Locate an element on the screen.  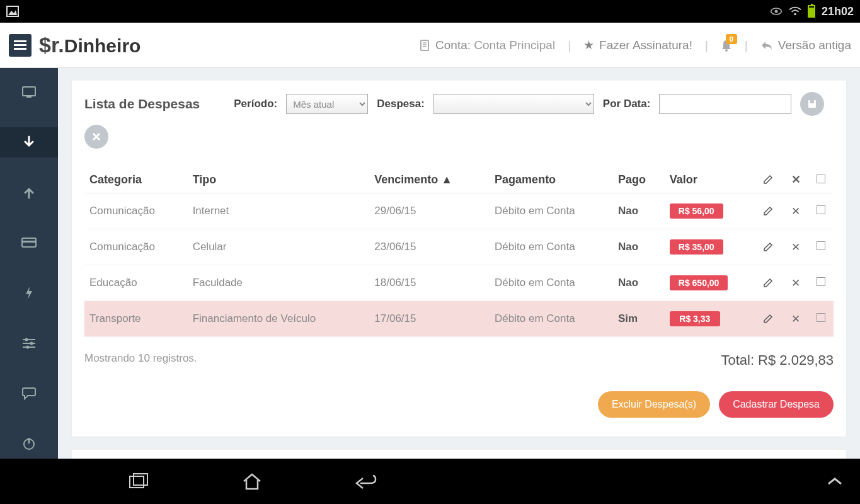
periodo-label: Período: is located at coordinates (256, 104).